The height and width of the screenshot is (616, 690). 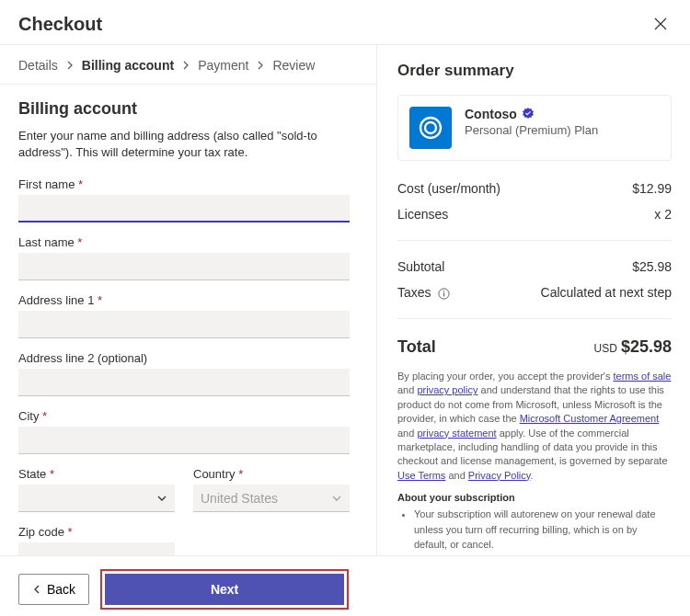 I want to click on breadcrumb-step-billing: Billing account, so click(x=128, y=65).